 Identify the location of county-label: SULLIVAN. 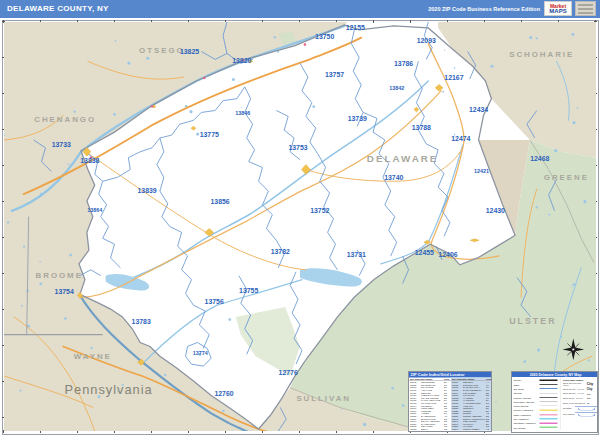
(324, 398).